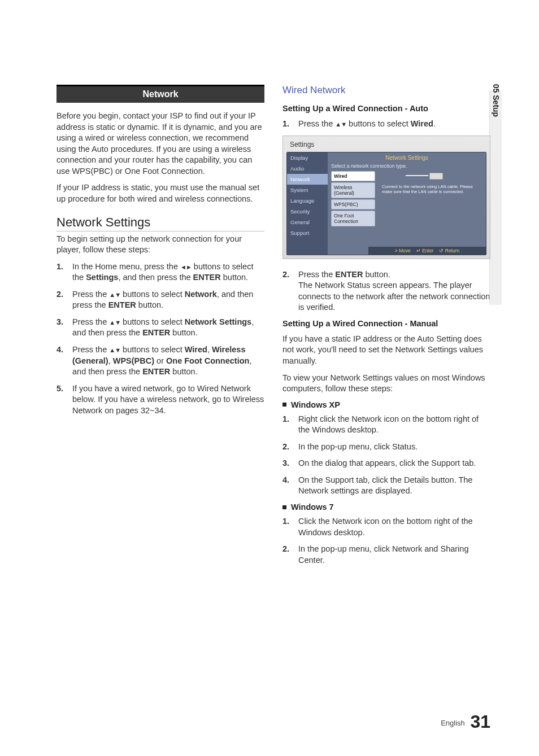 The image size is (539, 756). Describe the element at coordinates (307, 203) in the screenshot. I see `osd-sidebar: Display Audio Network System Language Se…` at that location.